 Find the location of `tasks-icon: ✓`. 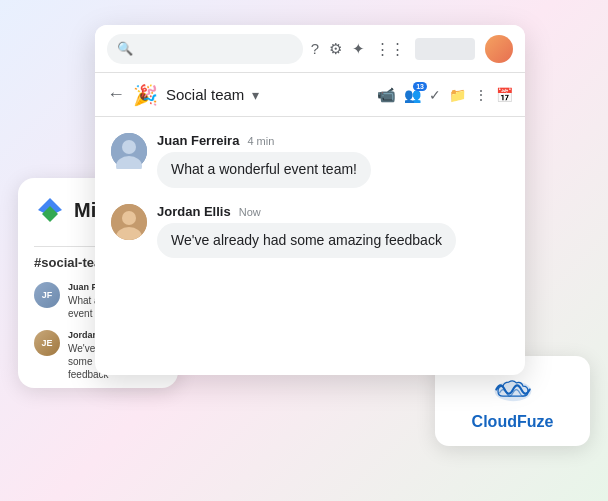

tasks-icon: ✓ is located at coordinates (435, 95).